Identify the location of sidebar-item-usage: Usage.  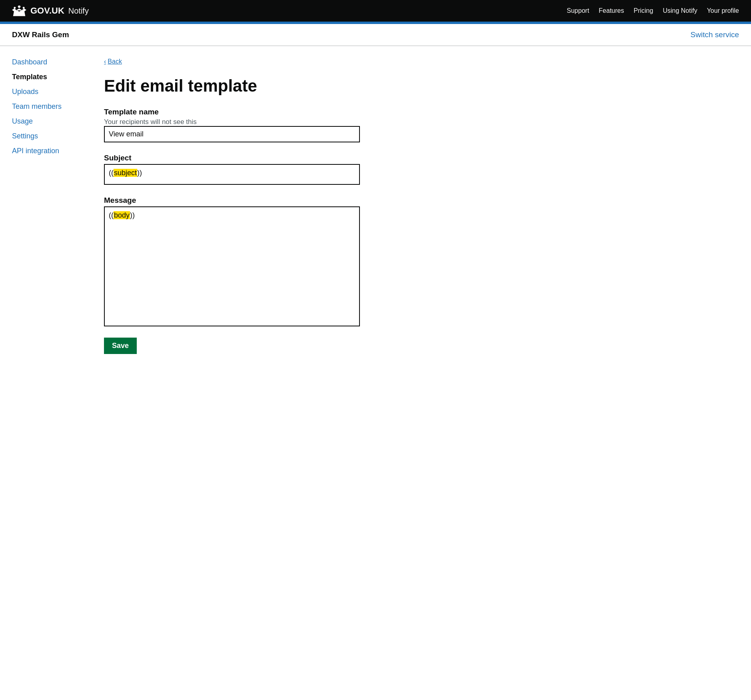
(52, 122).